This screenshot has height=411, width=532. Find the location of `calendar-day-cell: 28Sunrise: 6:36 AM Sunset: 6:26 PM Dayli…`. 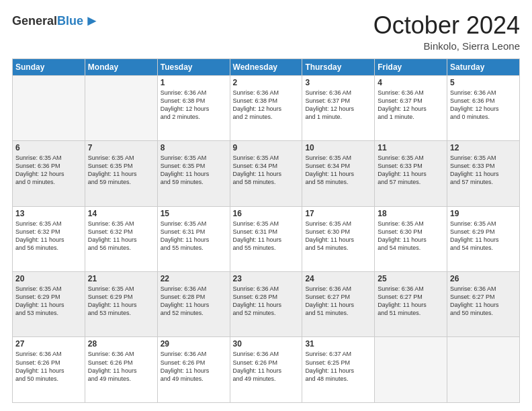

calendar-day-cell: 28Sunrise: 6:36 AM Sunset: 6:26 PM Dayli… is located at coordinates (121, 370).